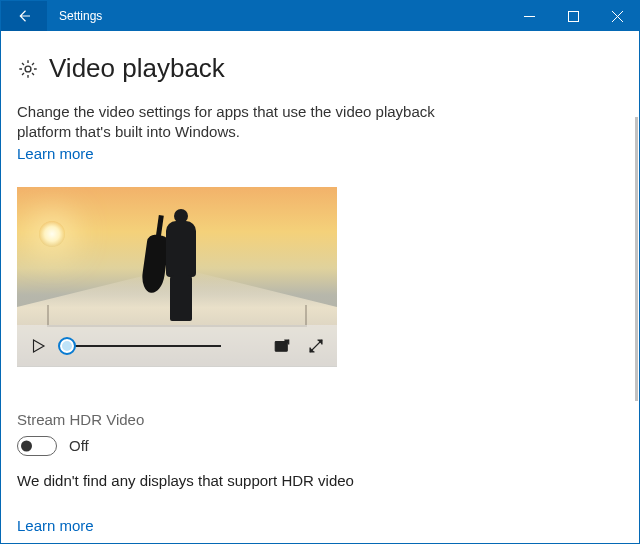 Image resolution: width=640 pixels, height=544 pixels. What do you see at coordinates (56, 154) in the screenshot?
I see `learn-more-link: Learn more` at bounding box center [56, 154].